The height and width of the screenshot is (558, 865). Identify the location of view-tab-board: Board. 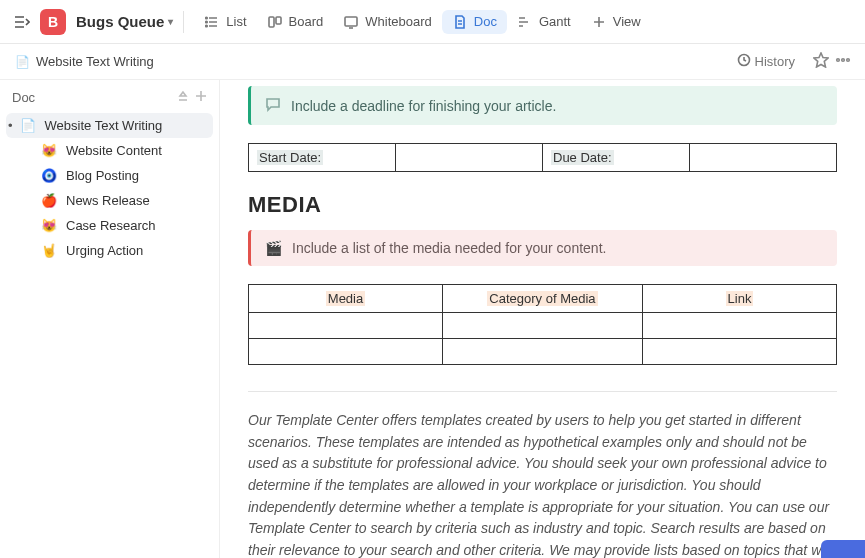
(296, 22).